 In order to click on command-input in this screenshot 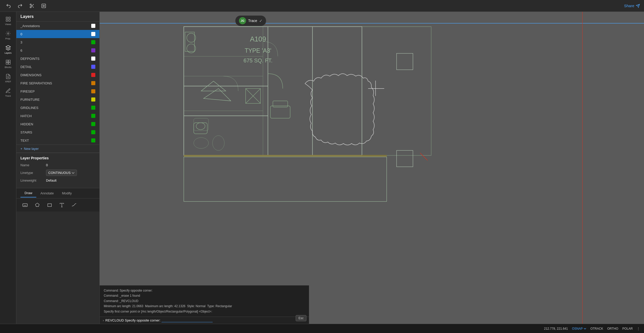, I will do `click(187, 320)`.